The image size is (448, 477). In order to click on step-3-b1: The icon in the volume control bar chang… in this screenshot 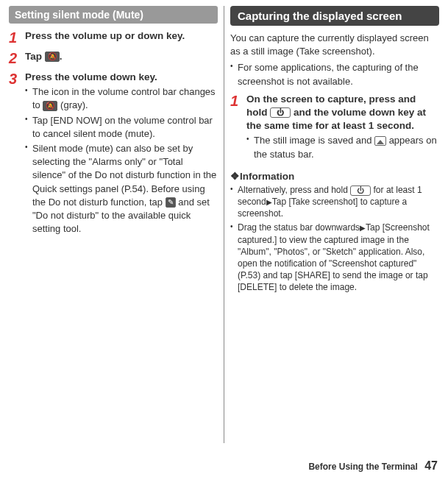, I will do `click(121, 99)`.